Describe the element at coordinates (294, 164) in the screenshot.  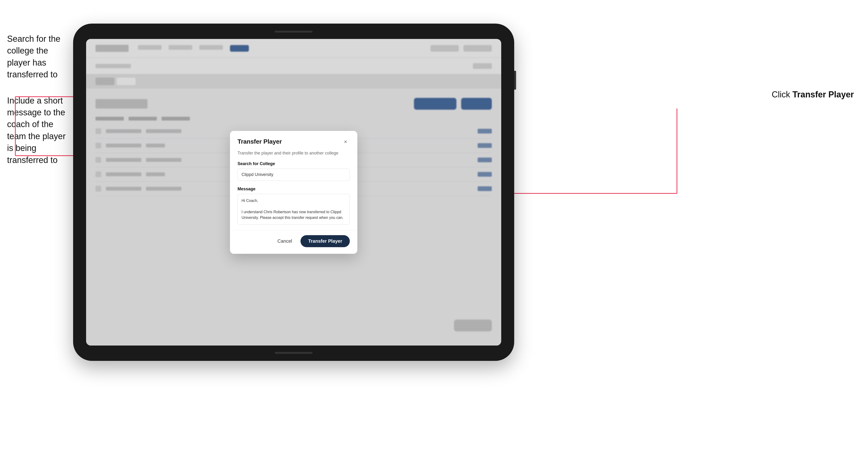
I see `search-college-label: Search for College` at that location.